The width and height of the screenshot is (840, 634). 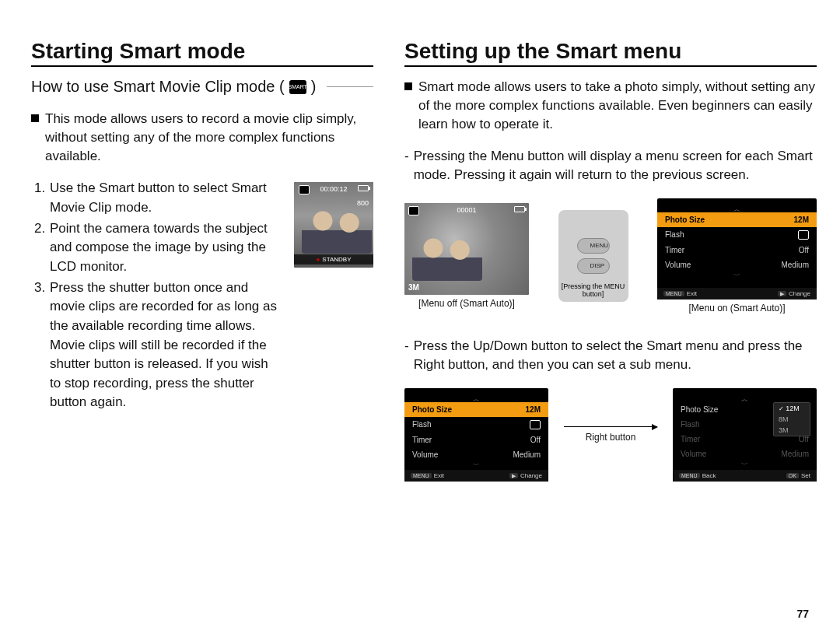 What do you see at coordinates (476, 435) in the screenshot?
I see `lcd-smart-menu: ︿ Photo Size12M Flash TimerOff VolumeMed…` at bounding box center [476, 435].